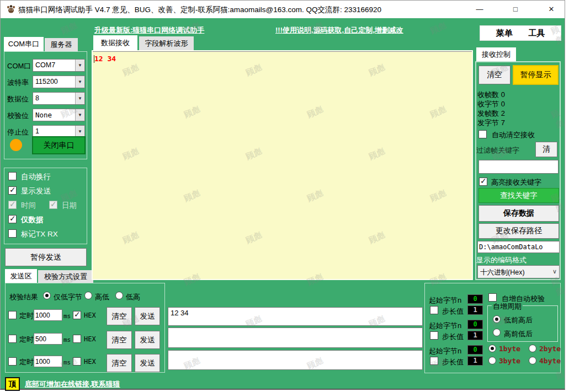 The image size is (569, 392). I want to click on step2-value: 1, so click(475, 335).